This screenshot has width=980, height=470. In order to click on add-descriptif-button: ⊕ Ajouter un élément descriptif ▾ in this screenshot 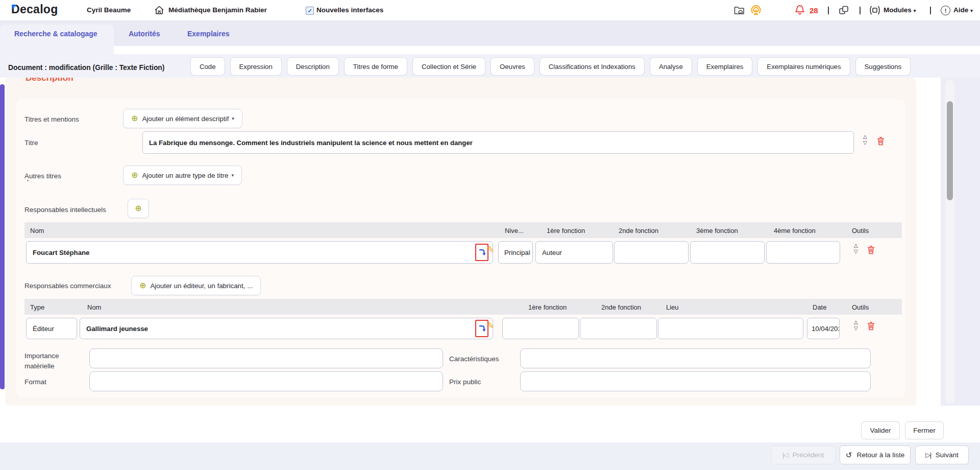, I will do `click(183, 119)`.